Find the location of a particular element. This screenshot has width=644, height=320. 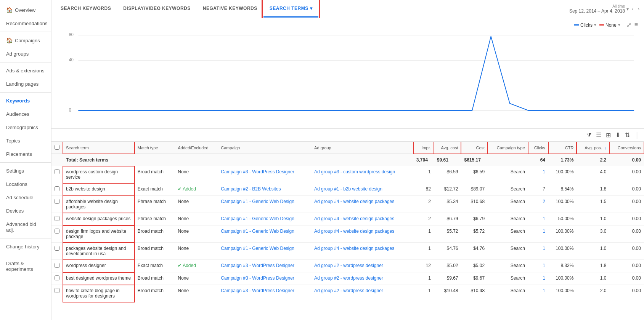

row-8-adgroup: Ad group #2 - wordpress designer is located at coordinates (362, 293).